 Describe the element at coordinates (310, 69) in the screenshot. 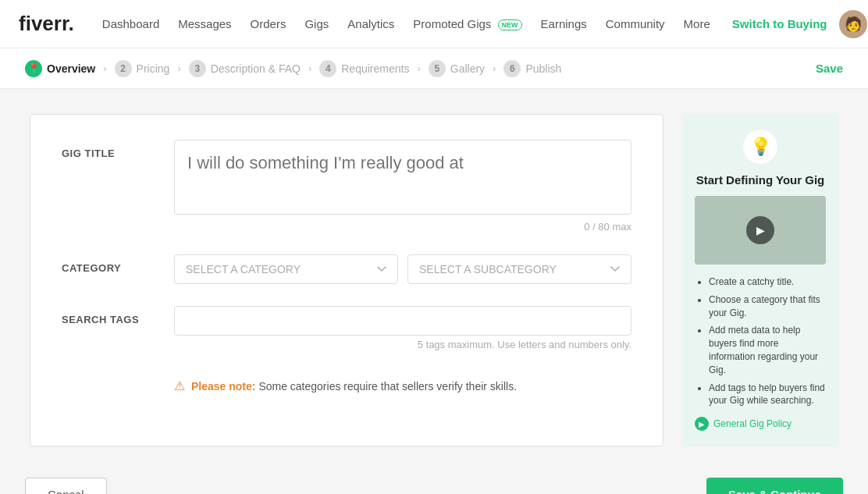

I see `breadcrumb-sep-3: ›` at that location.